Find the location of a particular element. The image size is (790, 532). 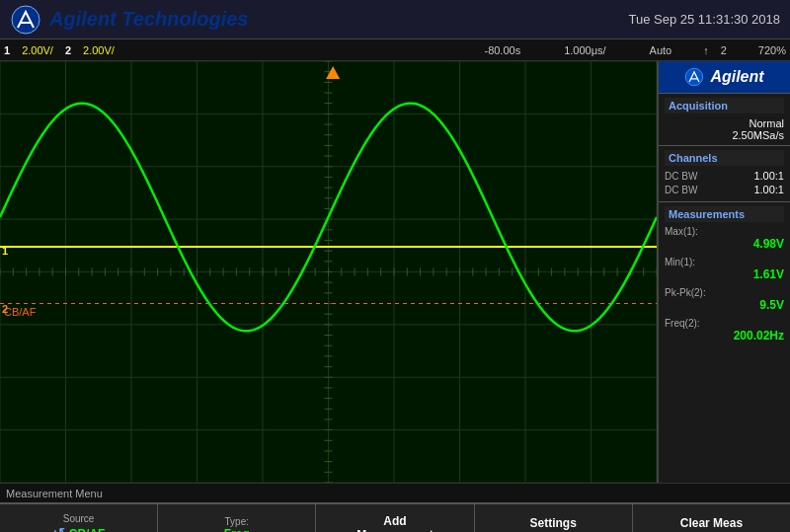

ch1-label: DC BW is located at coordinates (681, 176).